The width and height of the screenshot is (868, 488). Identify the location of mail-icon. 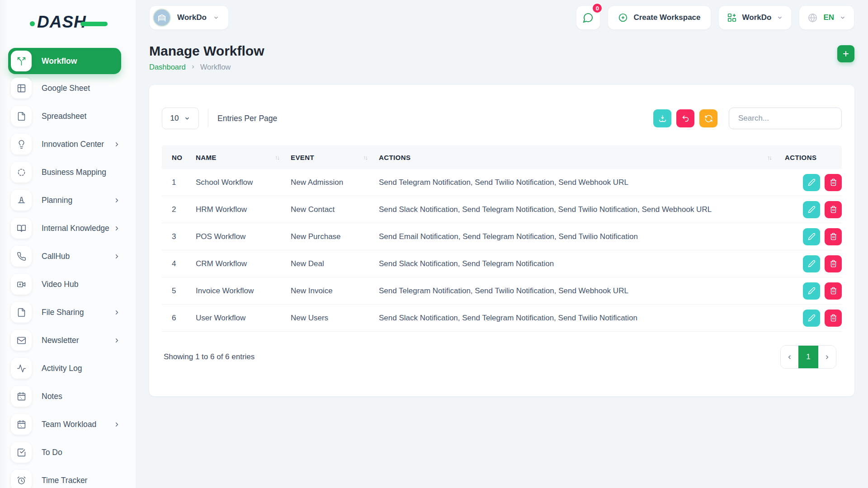
(21, 340).